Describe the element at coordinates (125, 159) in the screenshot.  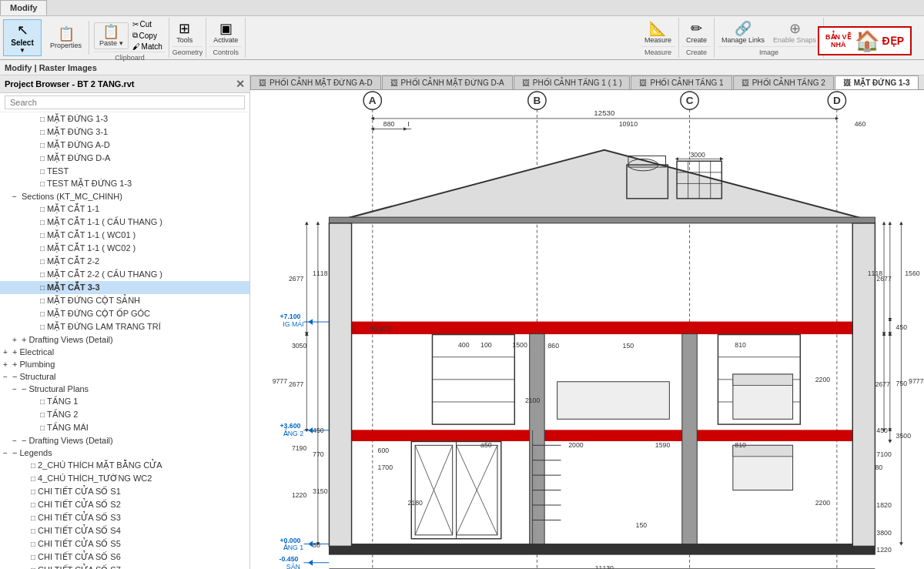
I see `tree-item-mat-dung-d-a: □MẶT ĐỨNG D-A` at that location.